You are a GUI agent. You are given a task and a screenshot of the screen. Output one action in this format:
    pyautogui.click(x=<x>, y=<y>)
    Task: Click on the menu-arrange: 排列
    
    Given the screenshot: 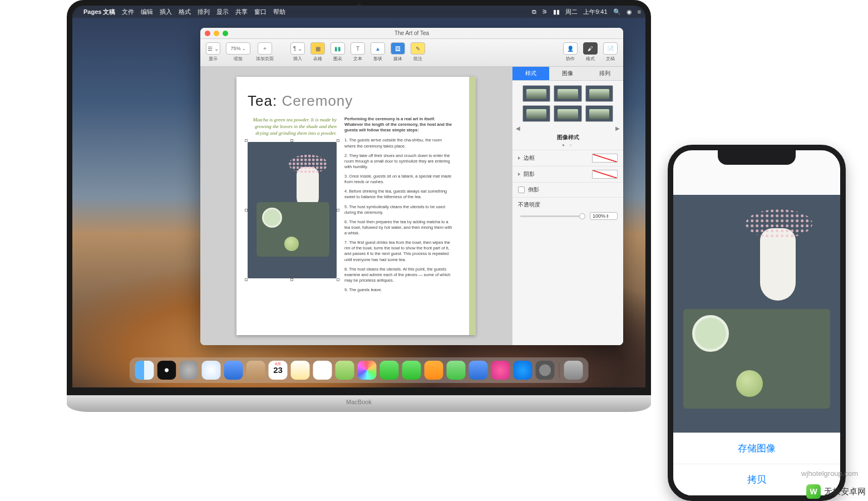 What is the action you would take?
    pyautogui.click(x=204, y=12)
    